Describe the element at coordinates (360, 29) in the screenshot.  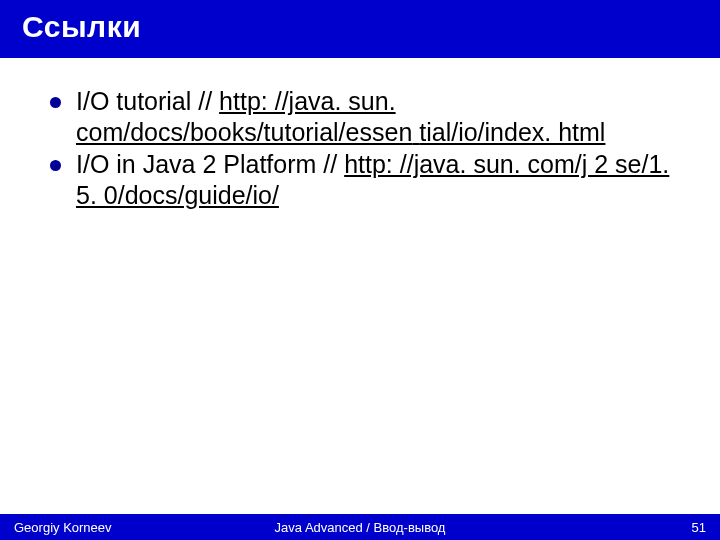
I see `title-bar: Ссылки` at that location.